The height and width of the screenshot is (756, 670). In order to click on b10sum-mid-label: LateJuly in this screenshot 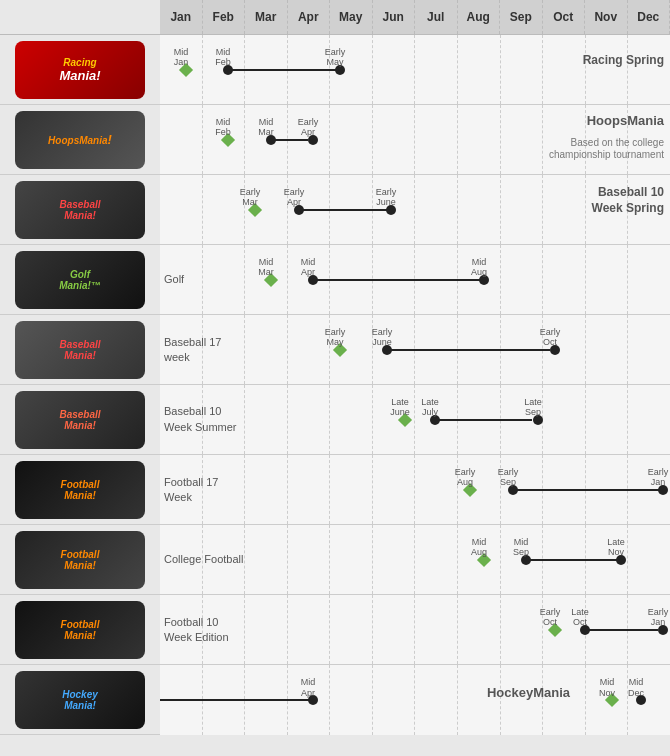, I will do `click(430, 408)`.